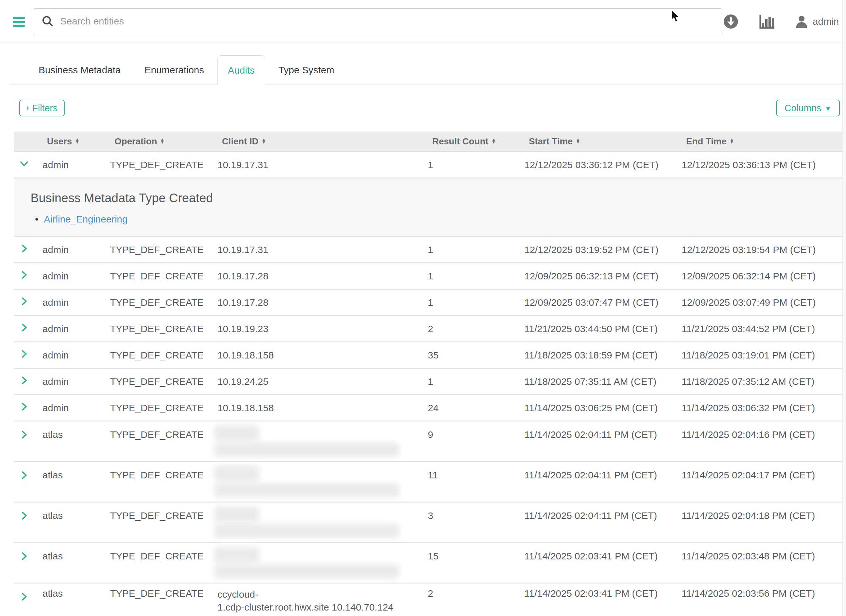  I want to click on tab-audits: Audits, so click(241, 70).